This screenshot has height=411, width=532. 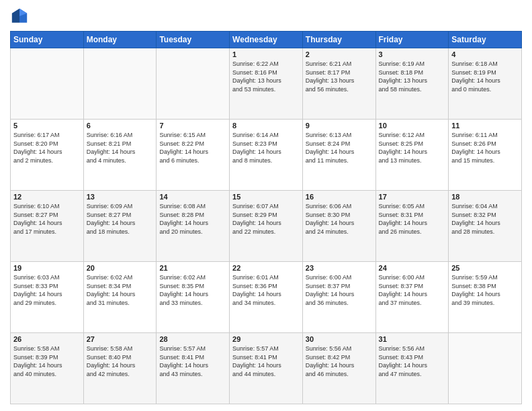 I want to click on calendar-cell: 11Sunrise: 6:11 AMSunset: 8:26 PMDayligh…, so click(x=485, y=155).